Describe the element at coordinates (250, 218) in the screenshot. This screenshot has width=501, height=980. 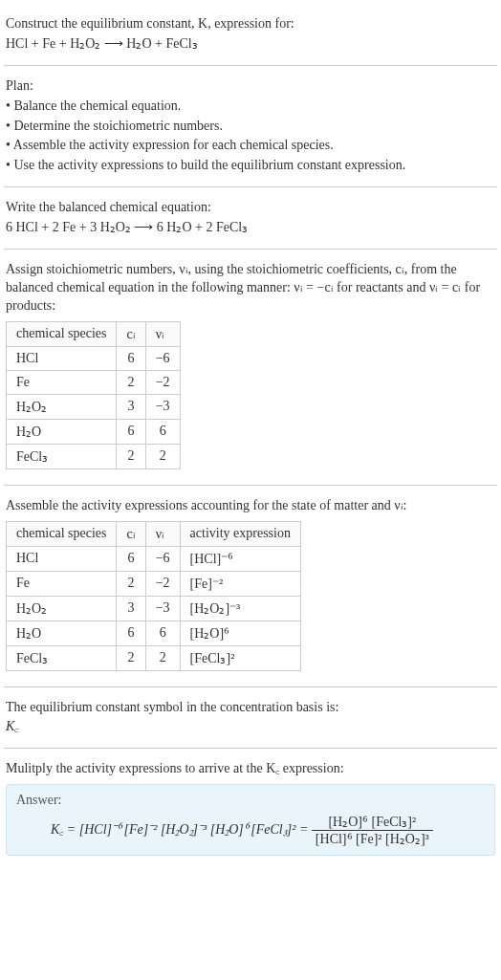
I see `balanced-section: Write the balanced chemical equation: 6 …` at that location.